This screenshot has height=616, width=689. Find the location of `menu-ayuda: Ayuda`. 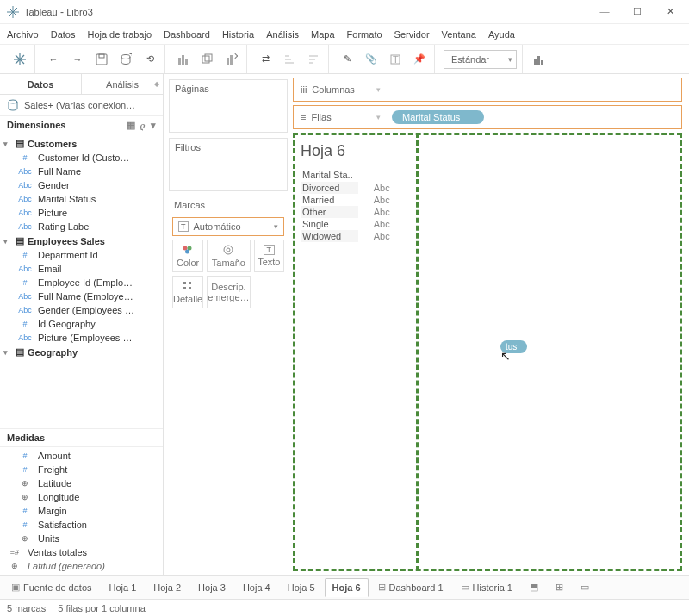

menu-ayuda: Ayuda is located at coordinates (501, 34).